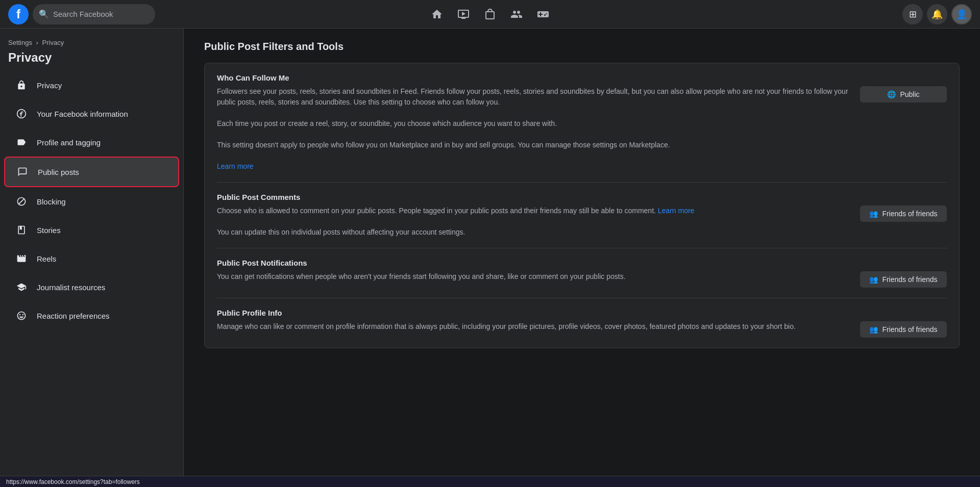  I want to click on public-post-notifications-setting-label: Friends of friends, so click(910, 279).